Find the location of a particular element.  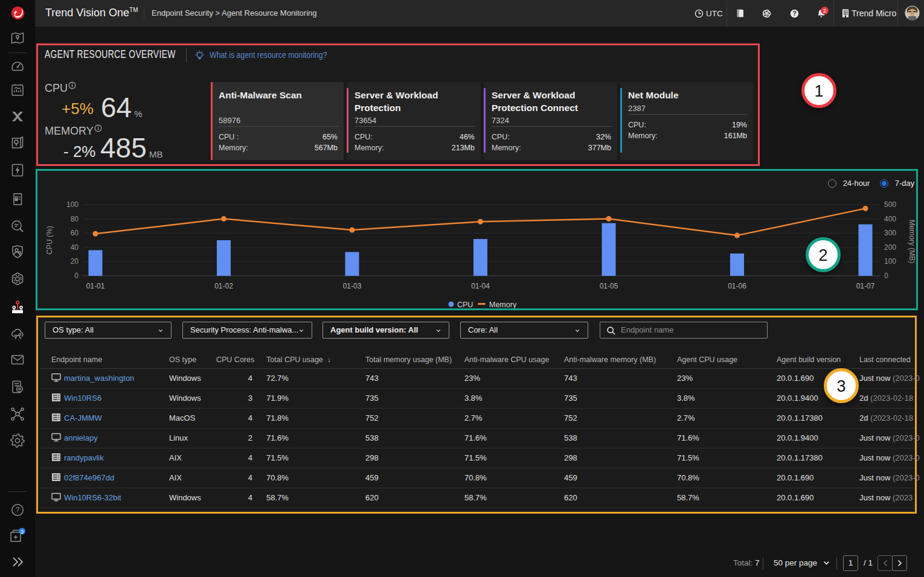

svg-text: 40 is located at coordinates (75, 247).